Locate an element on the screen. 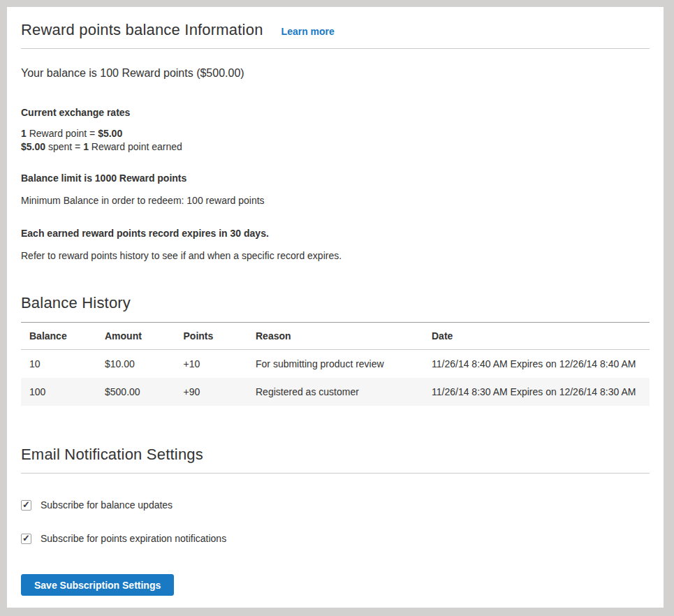 This screenshot has height=616, width=674. rate2-suffix: Reward point earned is located at coordinates (135, 147).